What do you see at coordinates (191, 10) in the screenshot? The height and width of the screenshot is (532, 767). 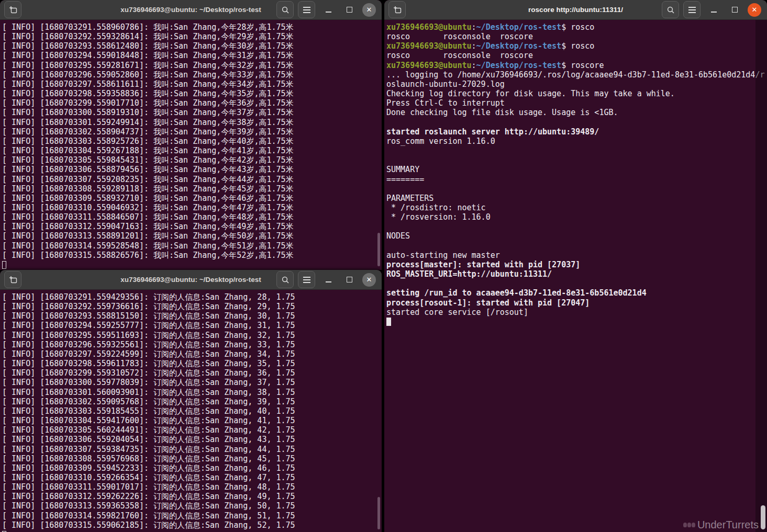 I see `titlebar-publisher: xu736946693@ubuntu: ~/Desktop/ros-test ✕` at bounding box center [191, 10].